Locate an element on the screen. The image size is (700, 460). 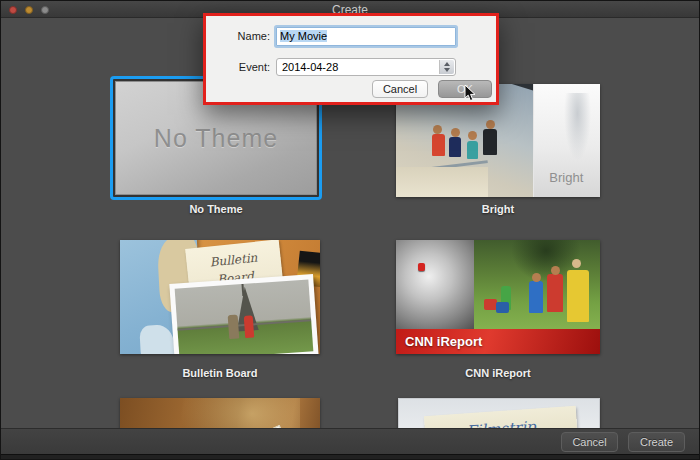
boat-deck is located at coordinates (442, 182).